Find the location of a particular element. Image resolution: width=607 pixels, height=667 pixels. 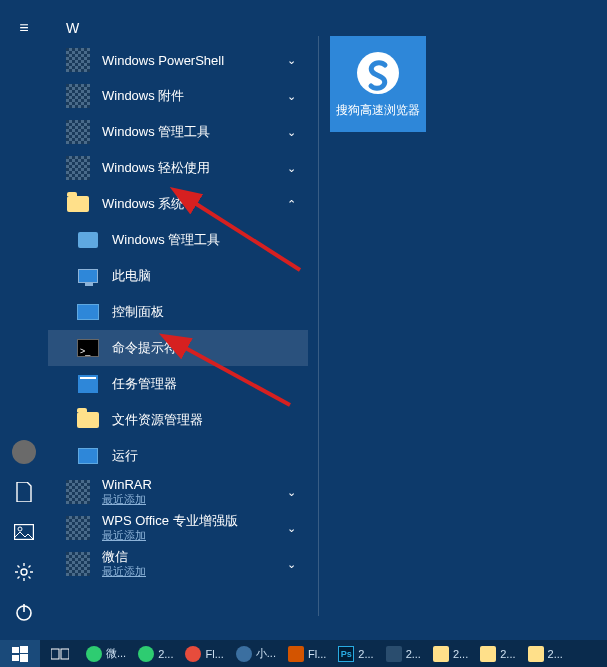

pictures-button is located at coordinates (24, 532).